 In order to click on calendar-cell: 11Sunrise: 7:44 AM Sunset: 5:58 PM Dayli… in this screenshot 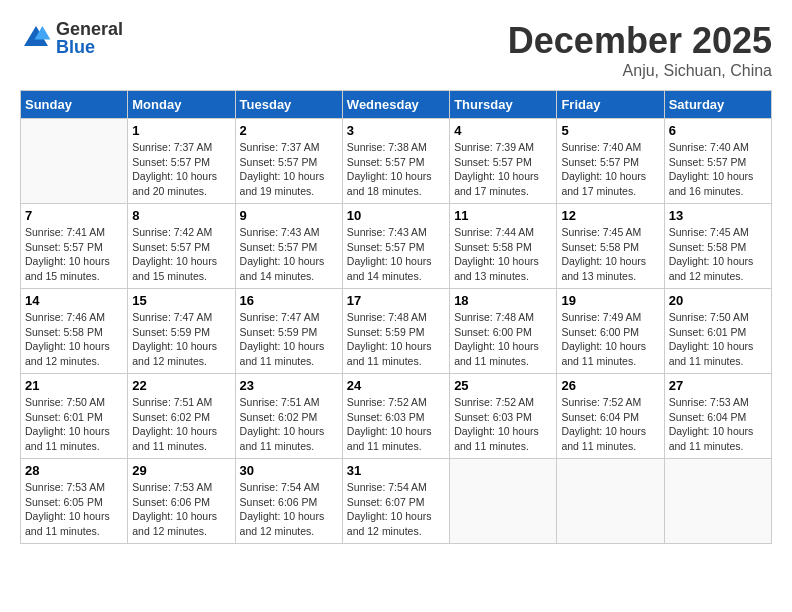, I will do `click(504, 246)`.